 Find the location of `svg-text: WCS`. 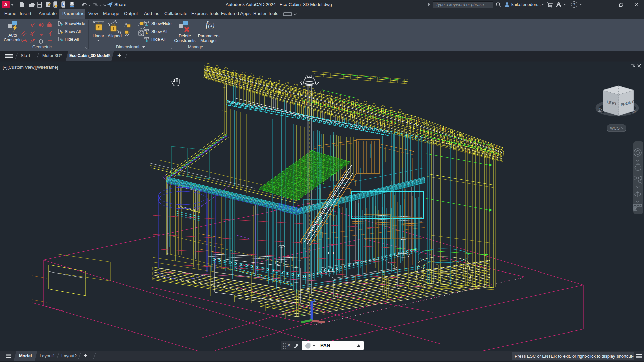

svg-text: WCS is located at coordinates (615, 128).